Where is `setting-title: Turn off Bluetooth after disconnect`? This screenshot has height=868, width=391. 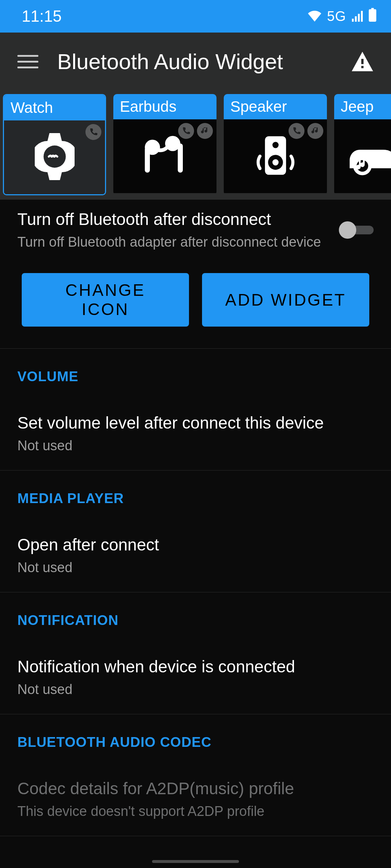
setting-title: Turn off Bluetooth after disconnect is located at coordinates (178, 220).